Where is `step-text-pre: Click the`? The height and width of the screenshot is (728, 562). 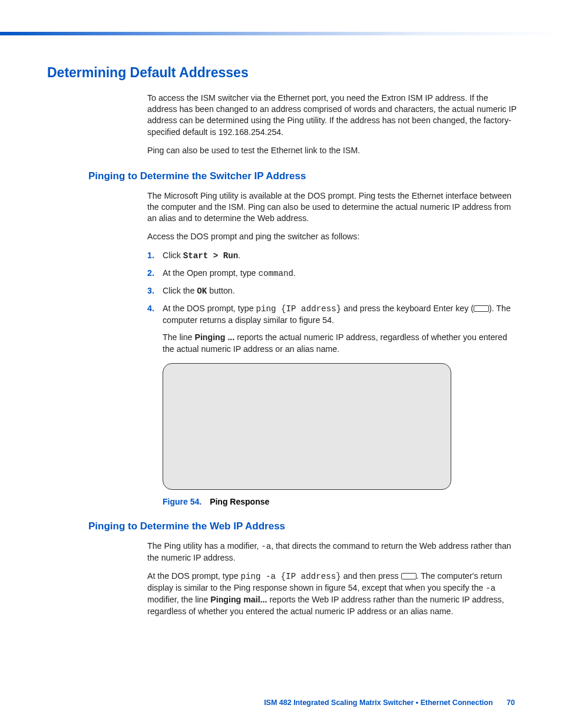 step-text-pre: Click the is located at coordinates (180, 291).